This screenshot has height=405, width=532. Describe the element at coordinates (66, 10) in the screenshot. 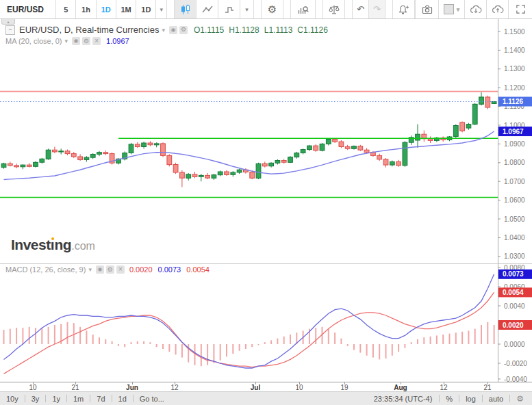

I see `interval-button-5m: 5` at that location.